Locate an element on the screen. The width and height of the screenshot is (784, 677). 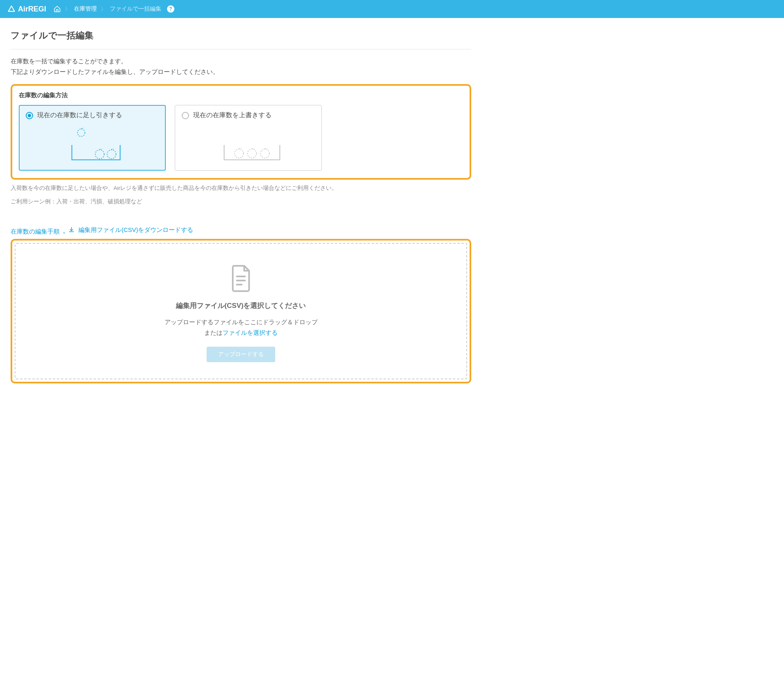
help-icon: ? is located at coordinates (171, 9).